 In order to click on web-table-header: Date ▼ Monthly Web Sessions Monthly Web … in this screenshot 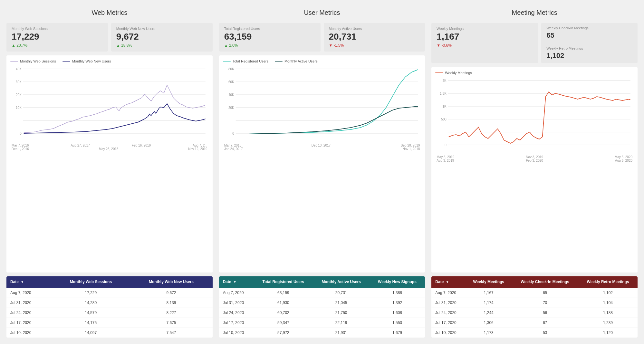, I will do `click(110, 282)`.